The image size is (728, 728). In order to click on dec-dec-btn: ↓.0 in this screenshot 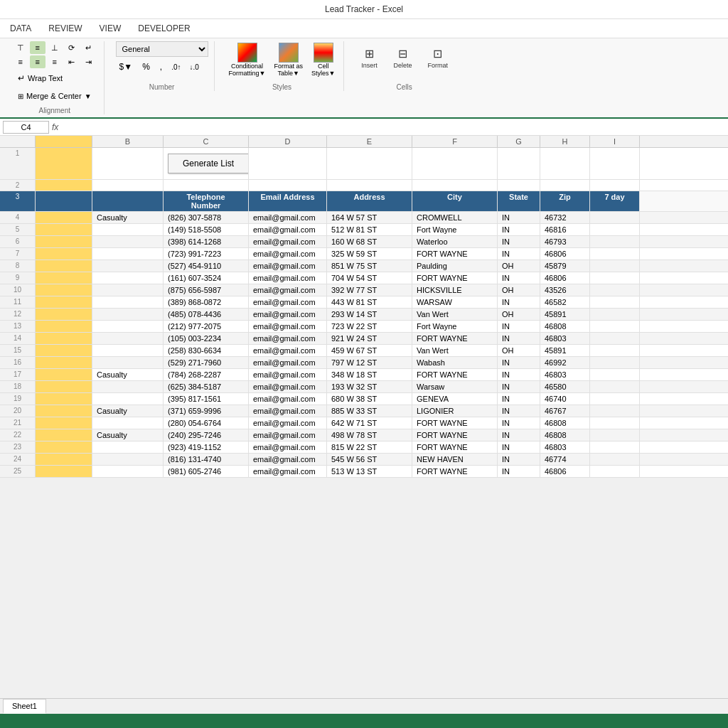, I will do `click(193, 67)`.